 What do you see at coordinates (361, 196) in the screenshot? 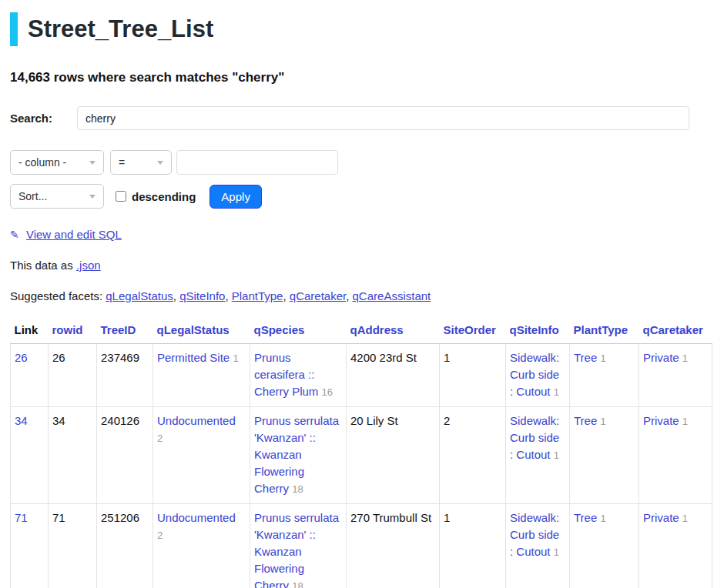
I see `sort-row: Sort... descending Apply` at bounding box center [361, 196].